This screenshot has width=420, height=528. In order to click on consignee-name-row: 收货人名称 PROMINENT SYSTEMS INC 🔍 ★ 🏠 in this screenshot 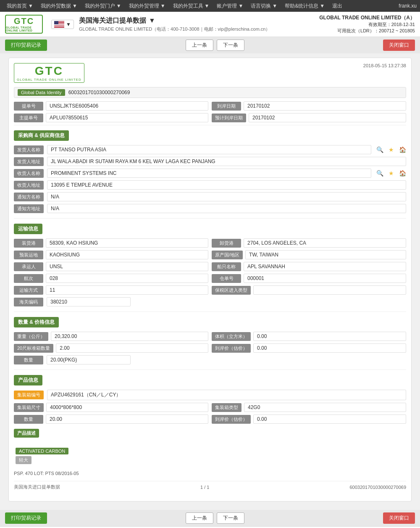, I will do `click(210, 173)`.